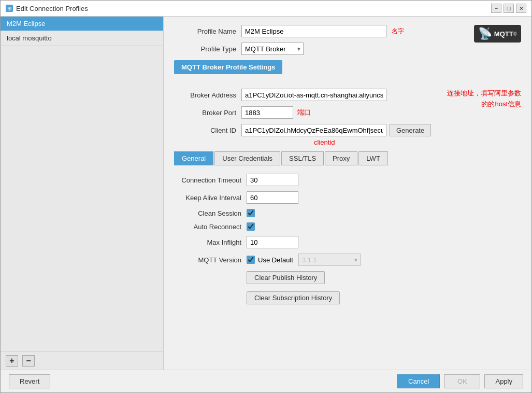 The image size is (532, 393). Describe the element at coordinates (350, 280) in the screenshot. I see `clear-publish-row: Clear Publish History` at that location.